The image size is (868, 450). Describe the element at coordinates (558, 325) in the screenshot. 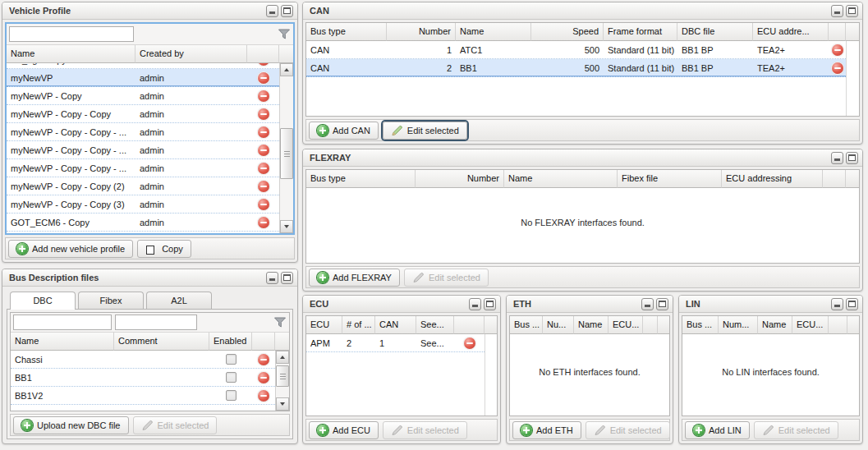

I see `column-header-number: Nu...` at that location.